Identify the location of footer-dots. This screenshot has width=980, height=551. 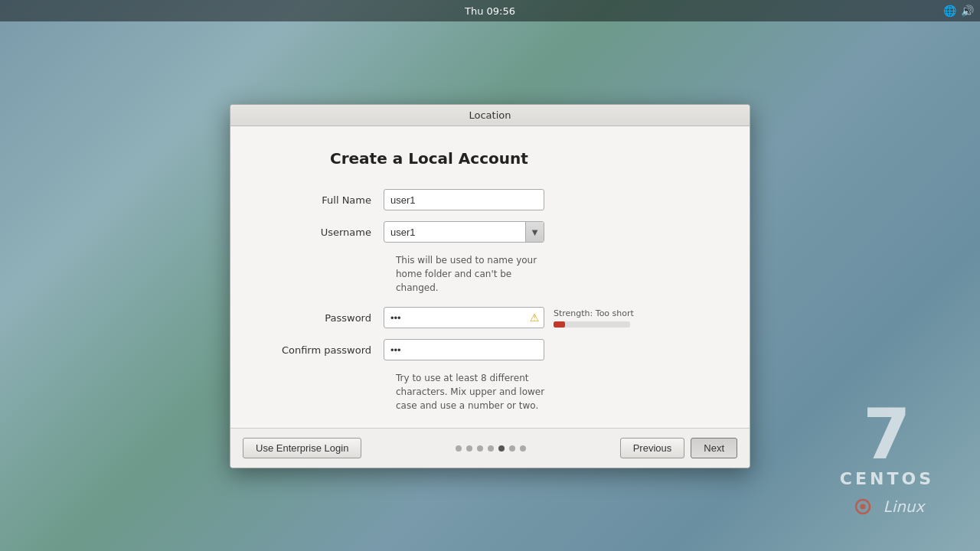
(491, 448).